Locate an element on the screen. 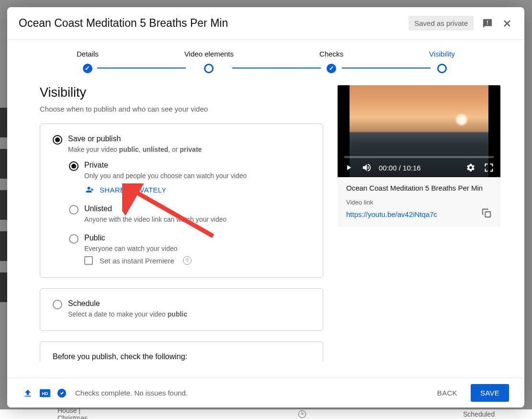 This screenshot has height=419, width=532. person-add-icon is located at coordinates (90, 190).